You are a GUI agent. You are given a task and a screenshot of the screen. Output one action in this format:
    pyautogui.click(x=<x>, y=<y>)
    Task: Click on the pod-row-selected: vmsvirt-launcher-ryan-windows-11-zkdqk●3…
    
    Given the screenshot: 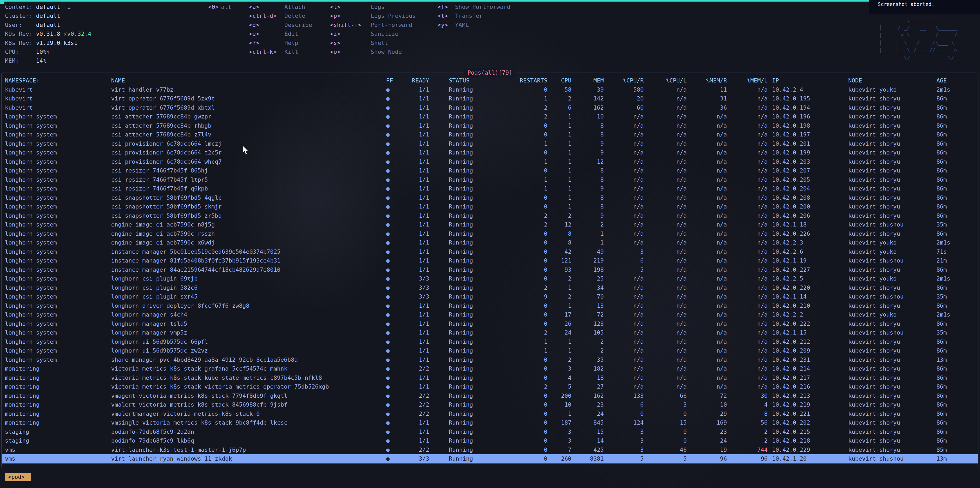 What is the action you would take?
    pyautogui.click(x=490, y=459)
    